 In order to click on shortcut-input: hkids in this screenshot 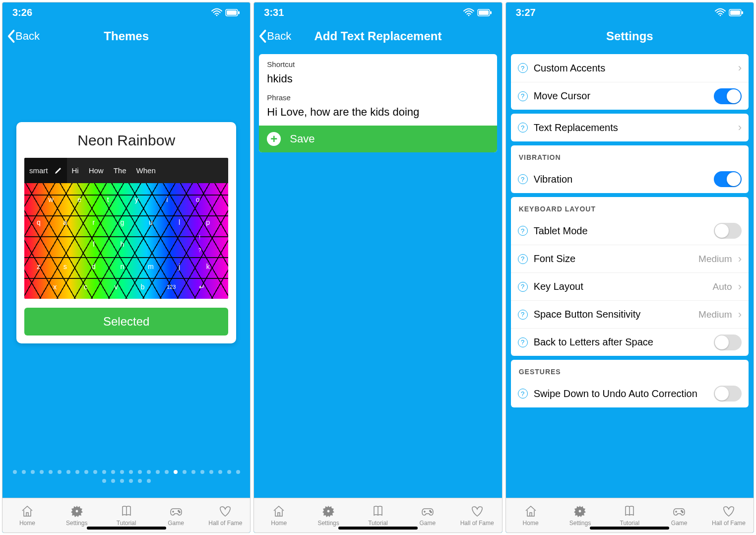, I will do `click(378, 79)`.